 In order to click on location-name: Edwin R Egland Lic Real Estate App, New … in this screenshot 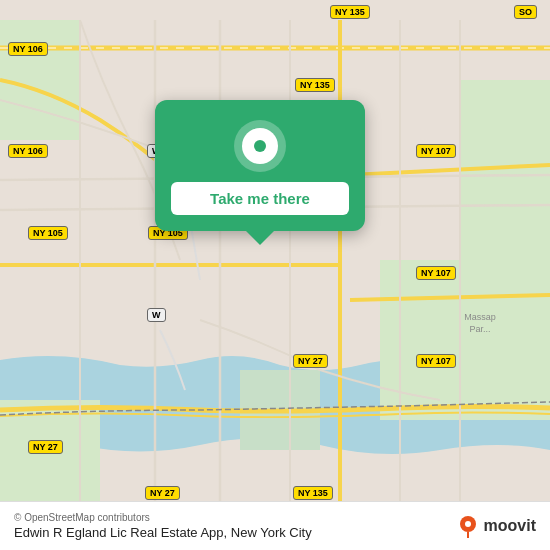, I will do `click(163, 532)`.